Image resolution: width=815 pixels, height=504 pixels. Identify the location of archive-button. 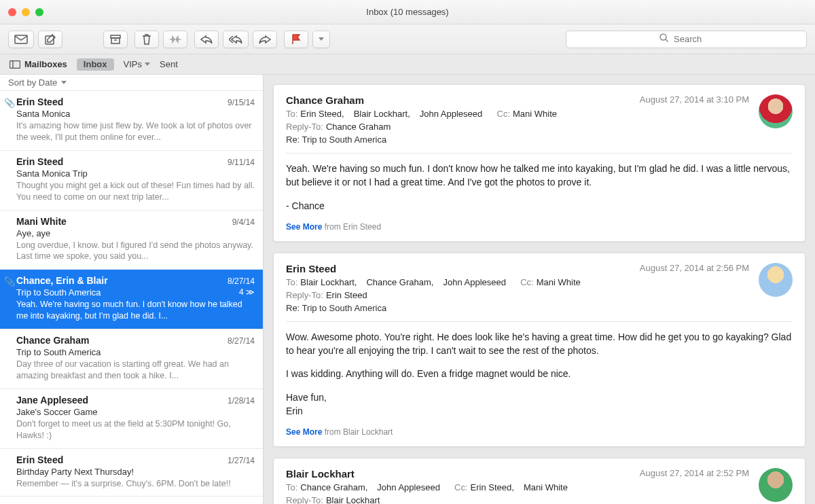
(115, 39).